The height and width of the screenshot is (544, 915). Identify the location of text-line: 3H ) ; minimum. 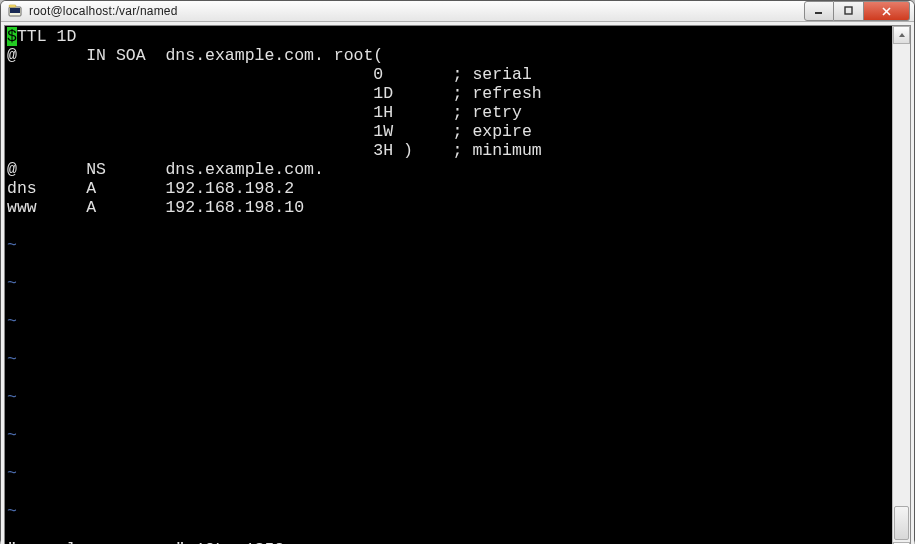
(274, 150).